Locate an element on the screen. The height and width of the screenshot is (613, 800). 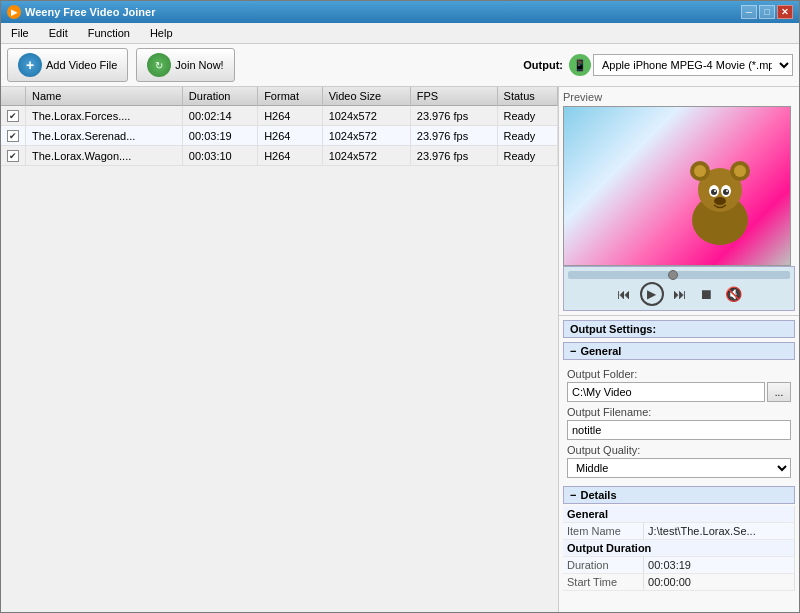
collapse-details-icon: − is located at coordinates (573, 495).